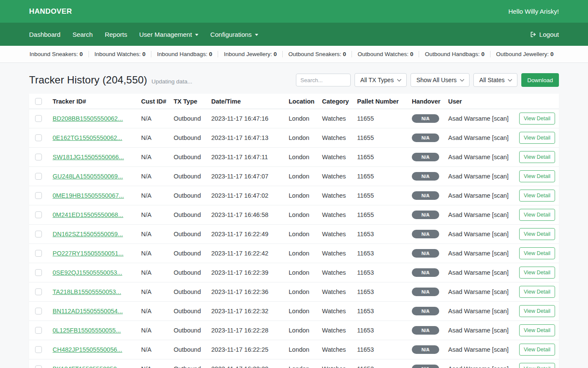 This screenshot has height=368, width=588. What do you see at coordinates (538, 101) in the screenshot?
I see `column-header-actions` at bounding box center [538, 101].